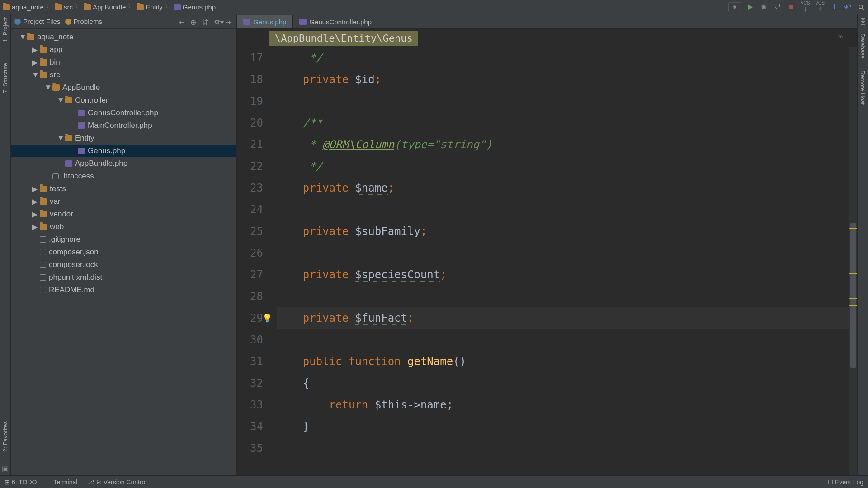  I want to click on breadcrumb-item: src, so click(64, 7).